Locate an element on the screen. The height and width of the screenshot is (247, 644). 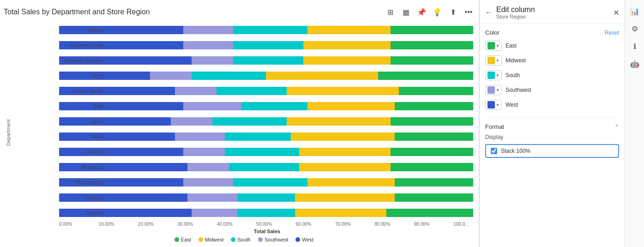
side-toolbar: 📊 ⚙ ℹ 🤖 is located at coordinates (634, 124).